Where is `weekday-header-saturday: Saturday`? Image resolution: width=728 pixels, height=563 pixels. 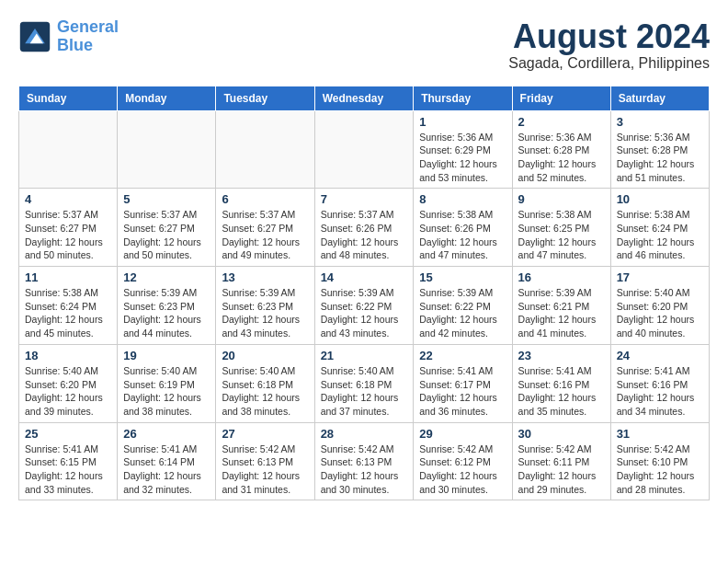
weekday-header-saturday: Saturday is located at coordinates (660, 98).